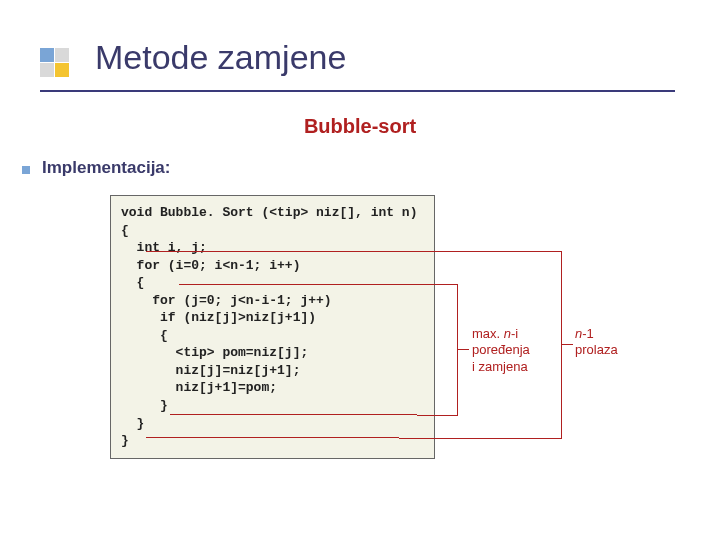  Describe the element at coordinates (488, 334) in the screenshot. I see `annotation-text: max.` at that location.